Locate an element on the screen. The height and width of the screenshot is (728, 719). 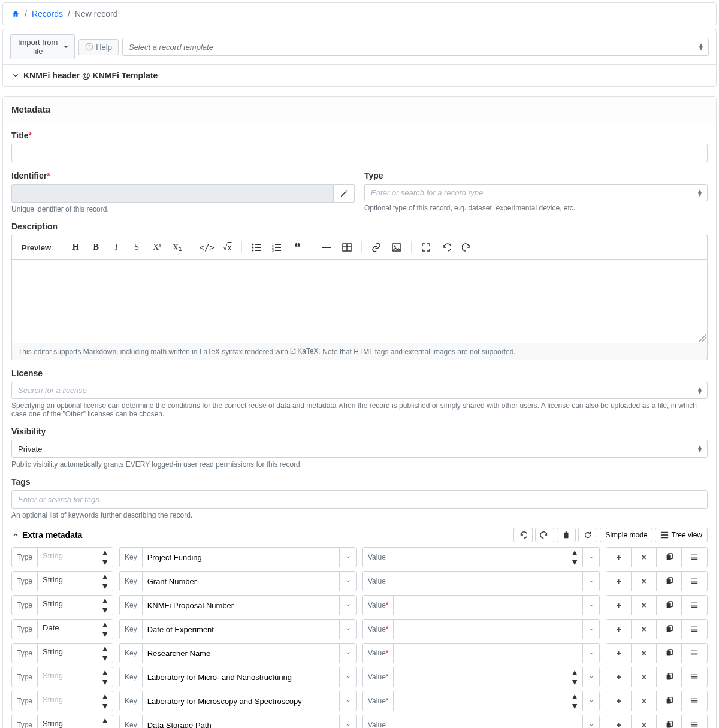
superscript-button: X¹ is located at coordinates (157, 247).